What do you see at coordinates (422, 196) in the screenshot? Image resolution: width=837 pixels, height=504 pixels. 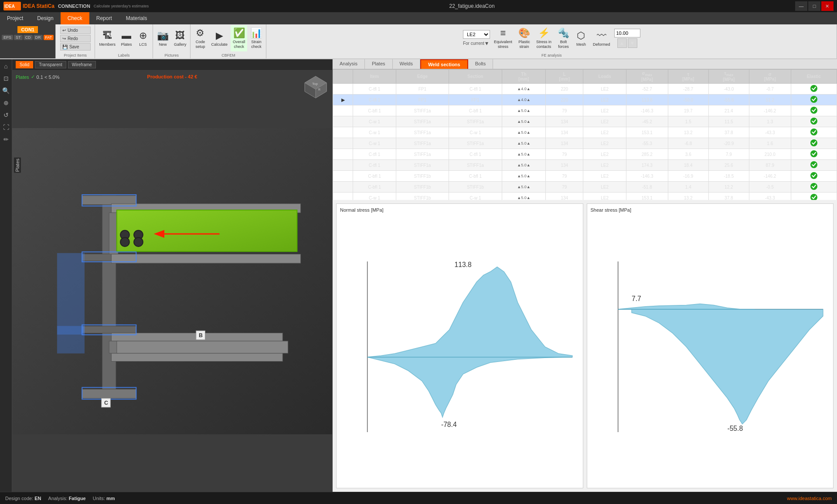 I see `cell-edge: STIFF1b` at bounding box center [422, 196].